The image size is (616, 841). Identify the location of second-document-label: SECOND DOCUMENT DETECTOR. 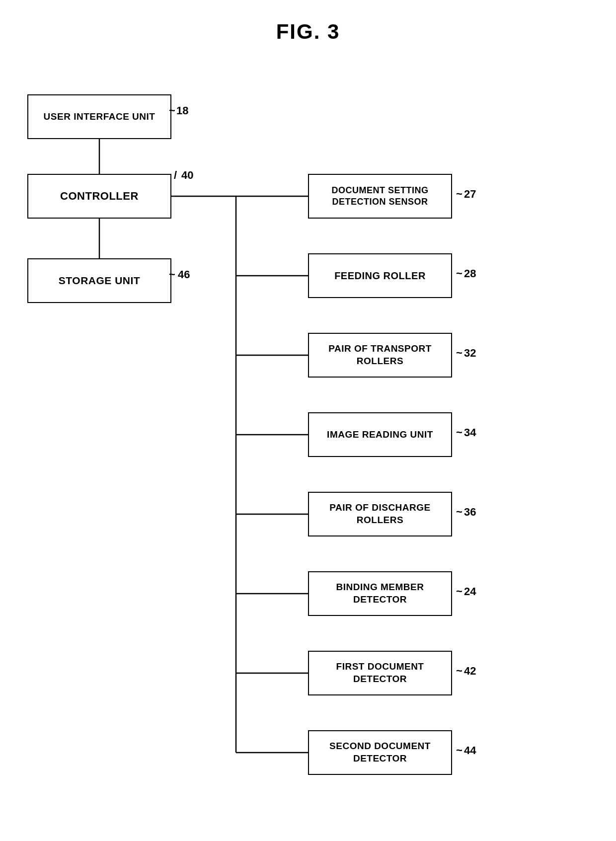
(380, 752).